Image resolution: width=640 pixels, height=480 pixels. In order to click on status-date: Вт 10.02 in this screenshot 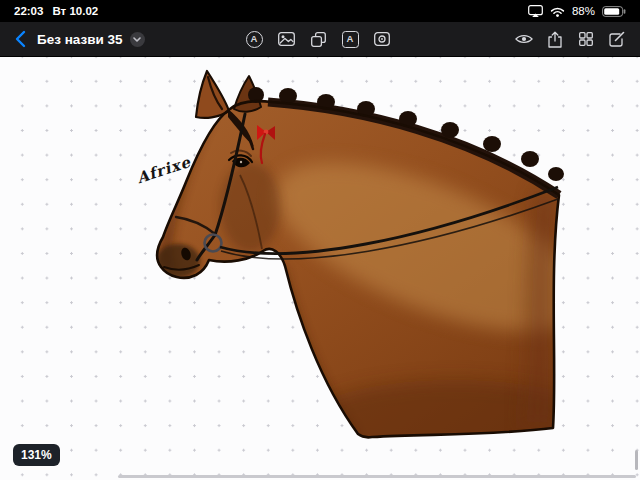, I will do `click(75, 11)`.